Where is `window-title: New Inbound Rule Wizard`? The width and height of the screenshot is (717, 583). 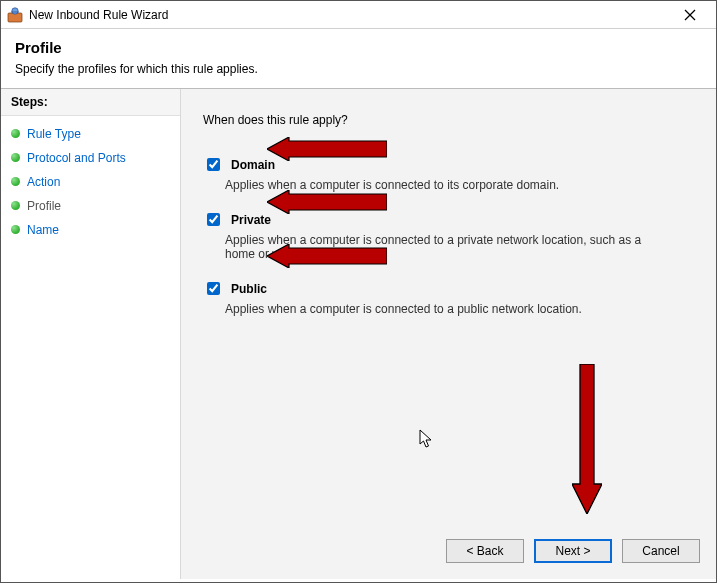 window-title: New Inbound Rule Wizard is located at coordinates (350, 15).